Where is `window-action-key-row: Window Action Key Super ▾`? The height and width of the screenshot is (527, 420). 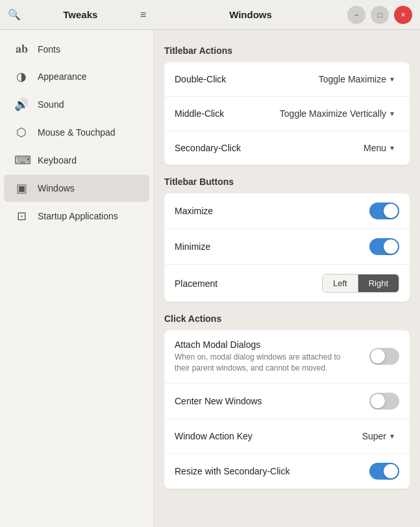
window-action-key-row: Window Action Key Super ▾ is located at coordinates (287, 436).